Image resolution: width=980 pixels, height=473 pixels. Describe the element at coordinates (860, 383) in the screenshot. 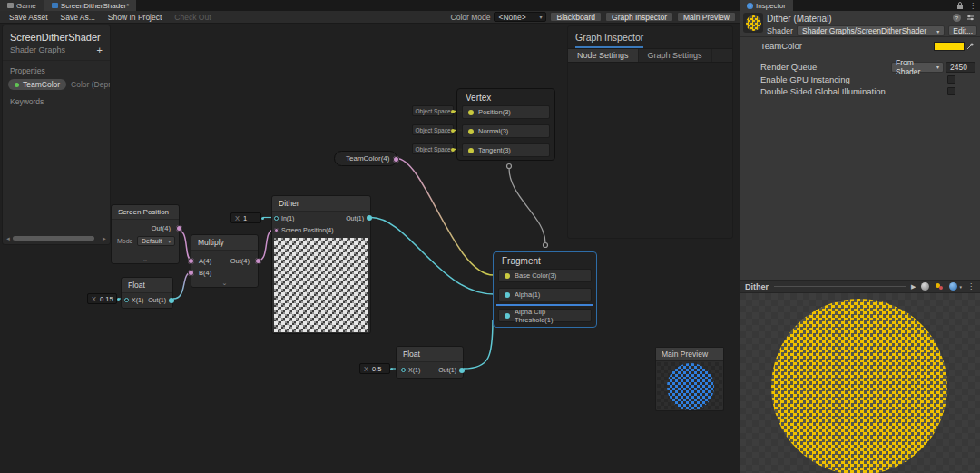

I see `material-preview-area` at that location.